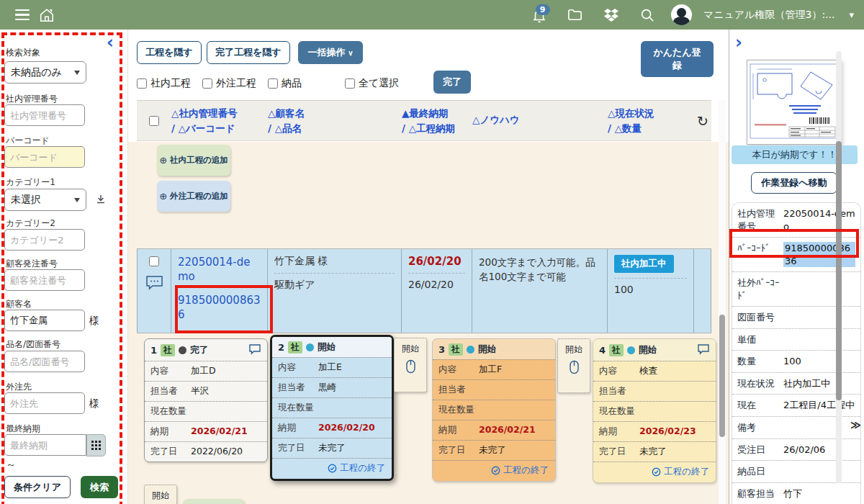 The image size is (864, 504). I want to click on barcode-input, so click(45, 157).